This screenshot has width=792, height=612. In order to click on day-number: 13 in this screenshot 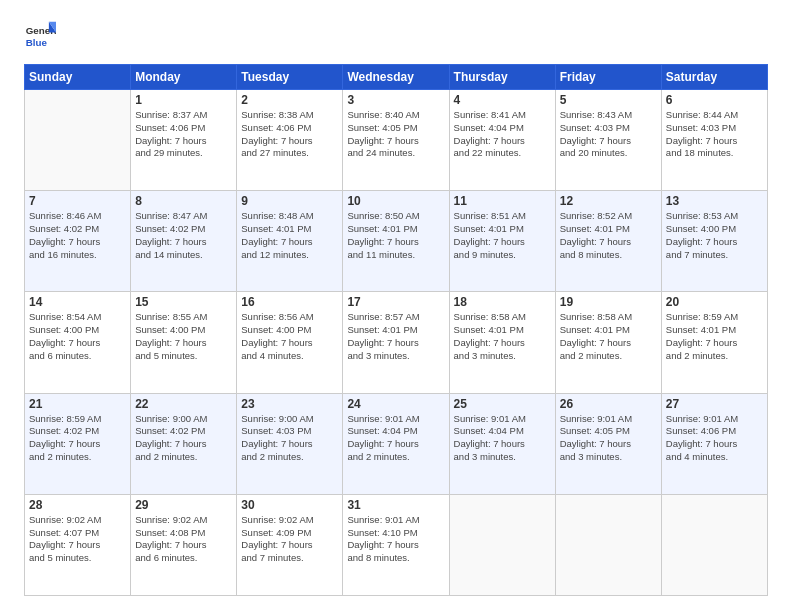, I will do `click(714, 201)`.